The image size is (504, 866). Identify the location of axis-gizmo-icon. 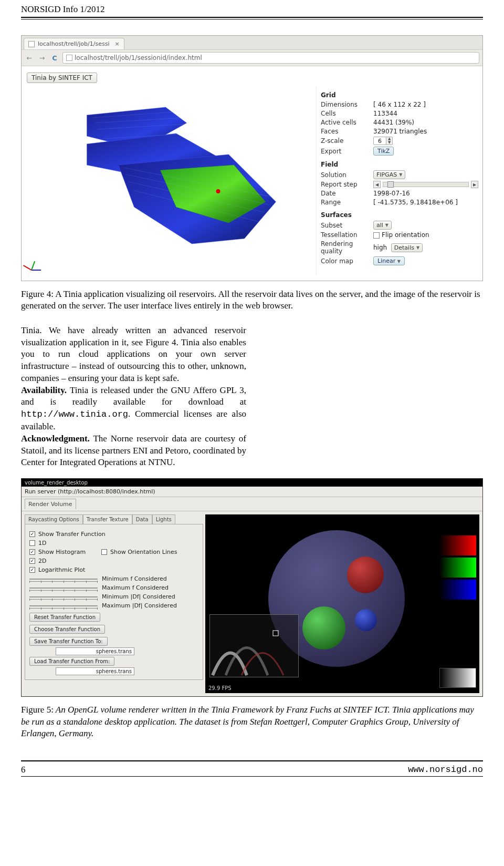
(37, 264).